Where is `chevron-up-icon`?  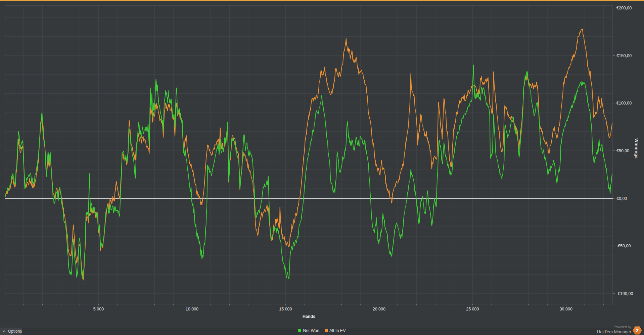
chevron-up-icon is located at coordinates (4, 331).